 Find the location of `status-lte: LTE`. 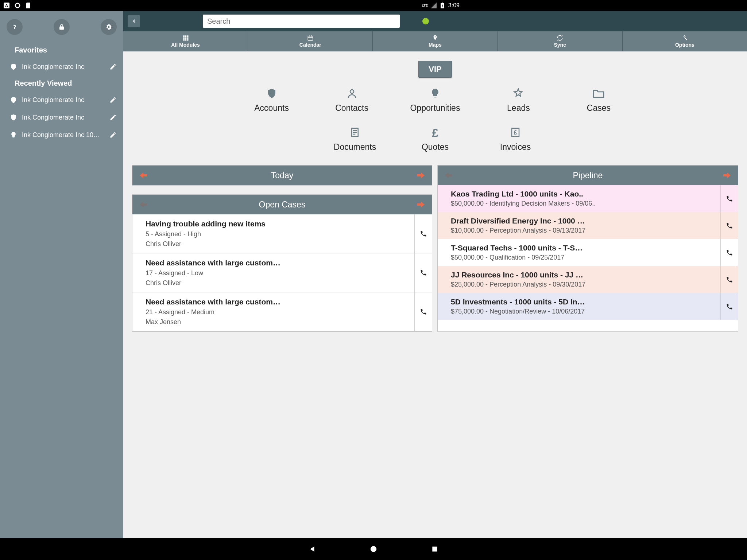

status-lte: LTE is located at coordinates (425, 5).